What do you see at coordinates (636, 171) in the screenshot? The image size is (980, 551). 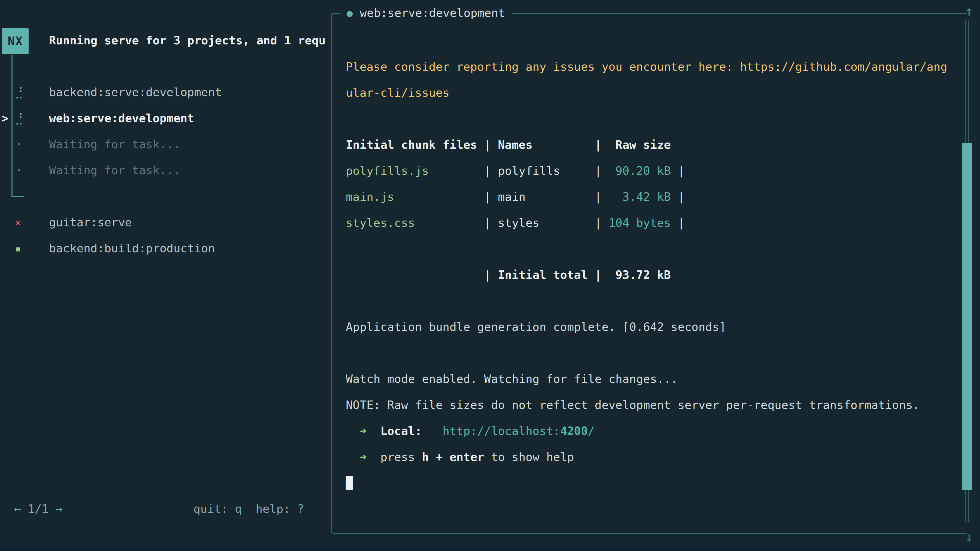 I see `log-text-segment: 90.20 kB` at bounding box center [636, 171].